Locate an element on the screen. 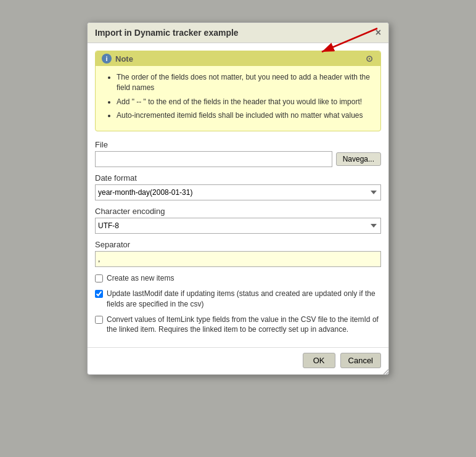  note-bullet-1: The order of the fields does not matter,… is located at coordinates (244, 83).